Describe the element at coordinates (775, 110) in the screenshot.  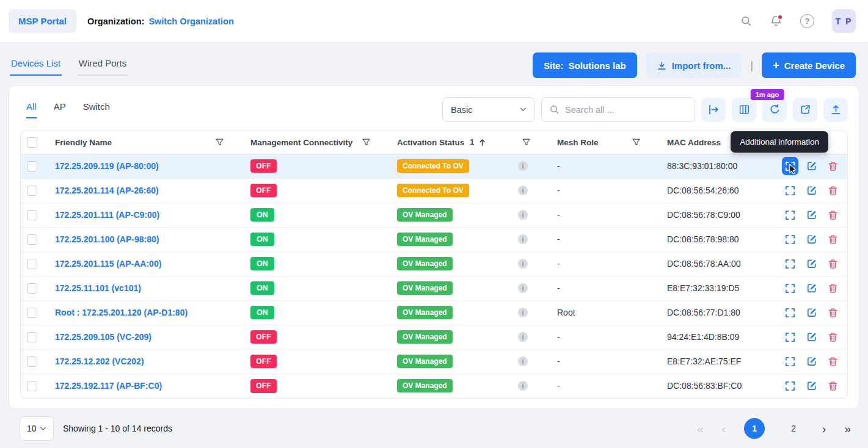
I see `refresh-button` at that location.